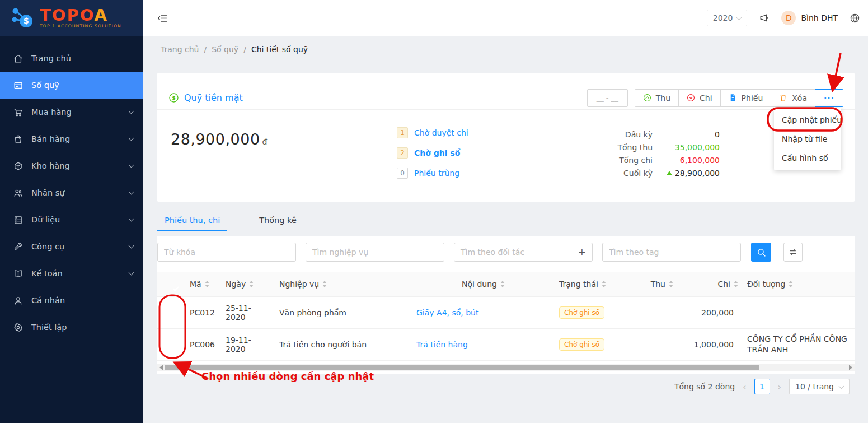 The height and width of the screenshot is (423, 868). Describe the element at coordinates (234, 49) in the screenshot. I see `breadcrumb: Trang chủ / Sổ quỹ / Chi tiết sổ quỹ` at that location.